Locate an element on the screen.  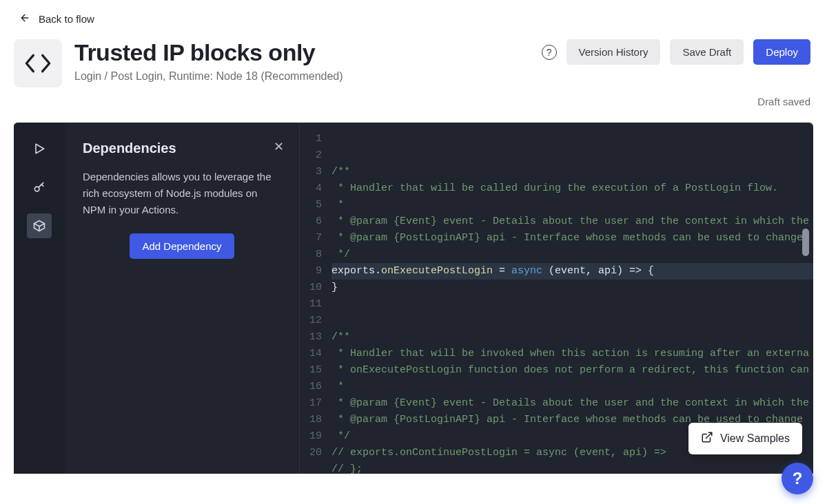
help-fab-icon: ? is located at coordinates (797, 479).